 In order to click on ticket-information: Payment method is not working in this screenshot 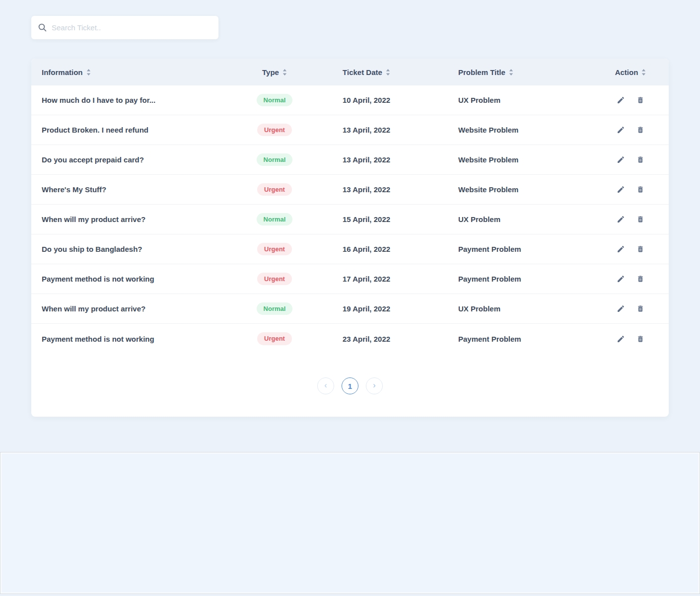, I will do `click(138, 279)`.